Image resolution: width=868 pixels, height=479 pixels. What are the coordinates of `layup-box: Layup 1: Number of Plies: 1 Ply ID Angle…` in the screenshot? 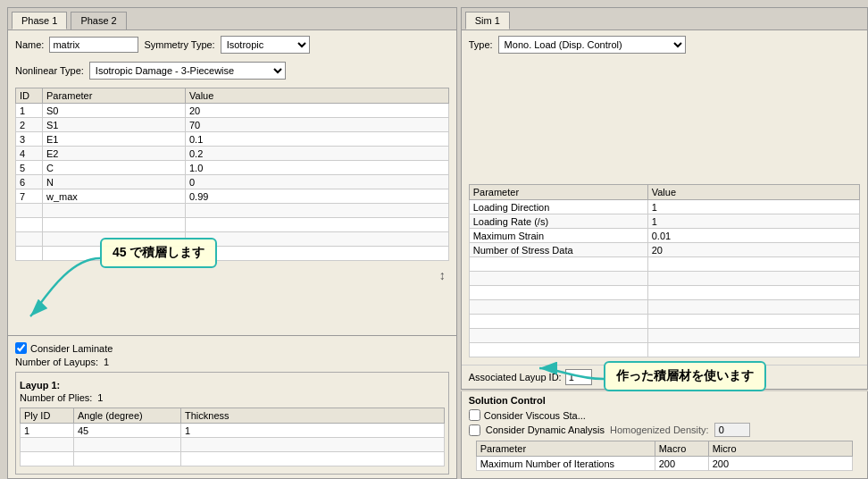 It's located at (232, 424).